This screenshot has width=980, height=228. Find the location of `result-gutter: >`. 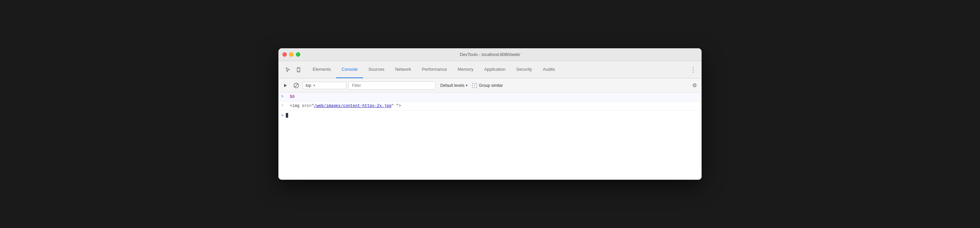

result-gutter: > is located at coordinates (285, 97).